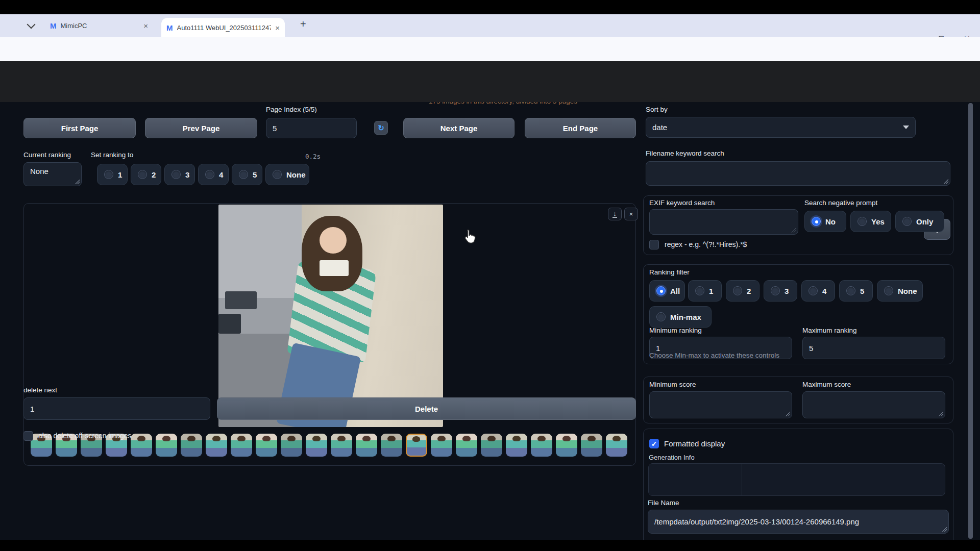 The width and height of the screenshot is (980, 551). What do you see at coordinates (615, 214) in the screenshot?
I see `download-icon: ↓` at bounding box center [615, 214].